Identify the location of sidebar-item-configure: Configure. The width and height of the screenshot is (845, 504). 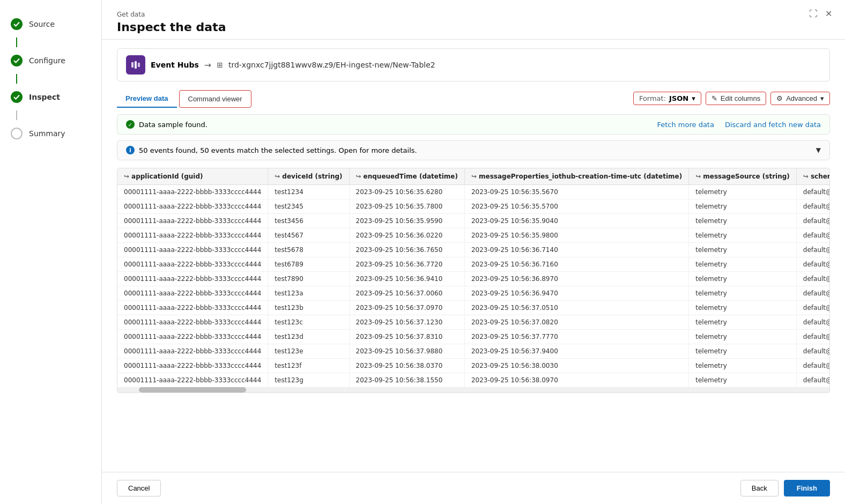
(50, 61).